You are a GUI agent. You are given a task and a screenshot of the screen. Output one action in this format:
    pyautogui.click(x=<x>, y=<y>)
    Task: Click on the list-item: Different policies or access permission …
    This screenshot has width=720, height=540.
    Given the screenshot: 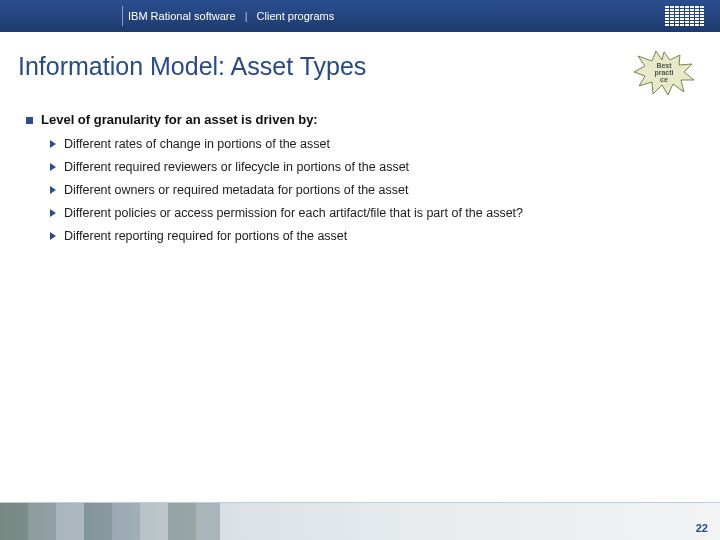 What is the action you would take?
    pyautogui.click(x=372, y=213)
    